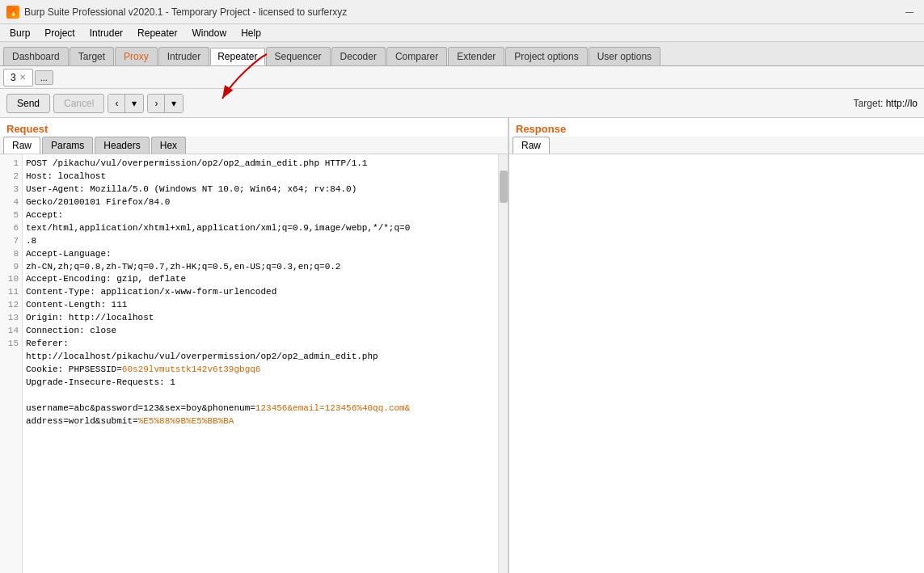 Image resolution: width=924 pixels, height=573 pixels. Describe the element at coordinates (136, 57) in the screenshot. I see `tab-proxy: Proxy` at that location.